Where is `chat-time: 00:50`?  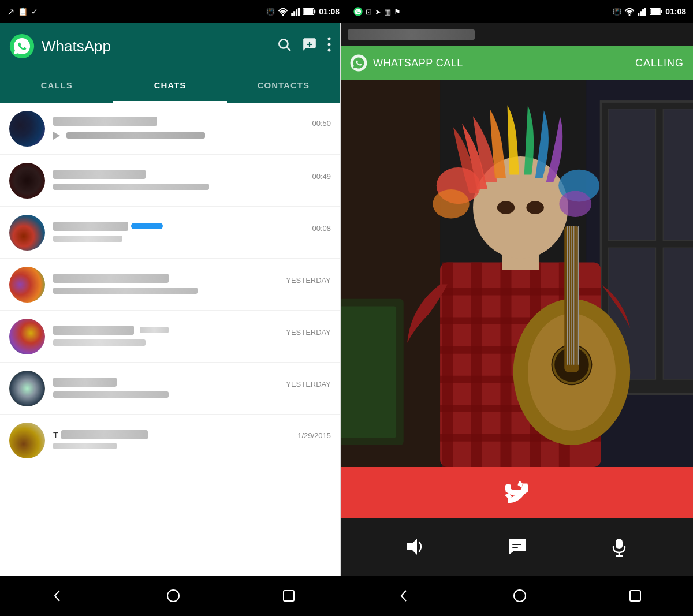
chat-time: 00:50 is located at coordinates (321, 124).